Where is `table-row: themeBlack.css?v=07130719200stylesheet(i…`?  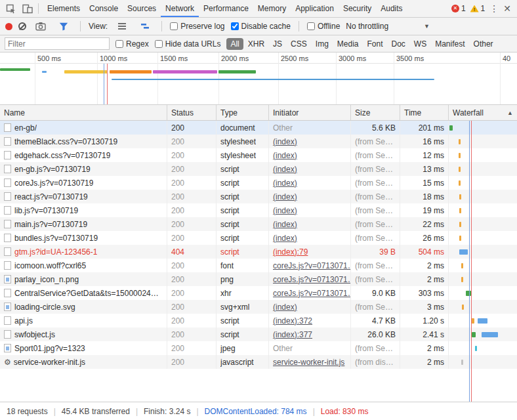 table-row: themeBlack.css?v=07130719200stylesheet(i… is located at coordinates (258, 142).